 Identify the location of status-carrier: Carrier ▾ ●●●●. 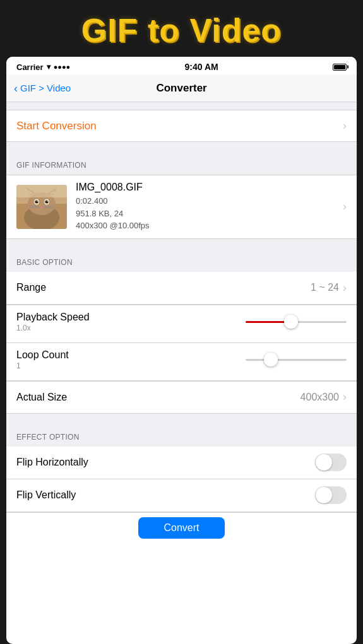
(43, 67).